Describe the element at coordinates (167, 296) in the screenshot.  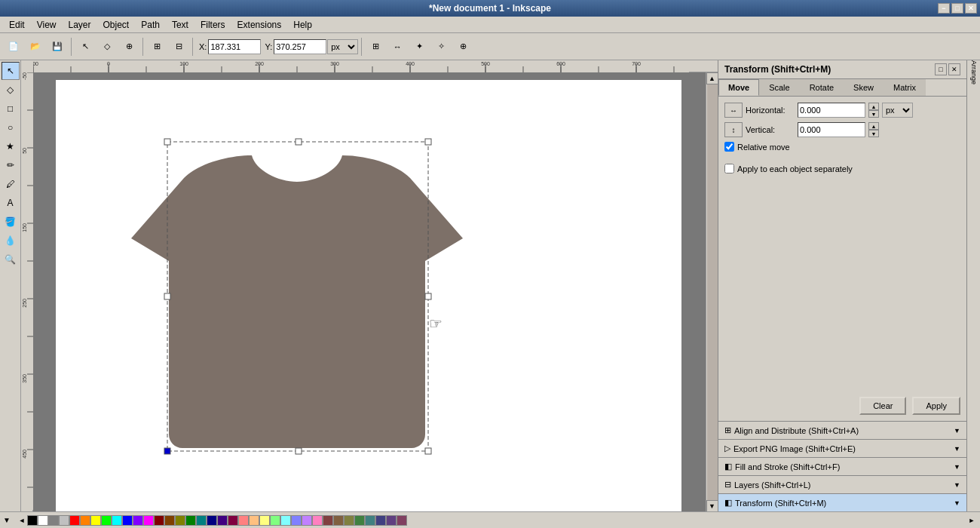
I see `handle-ml` at that location.